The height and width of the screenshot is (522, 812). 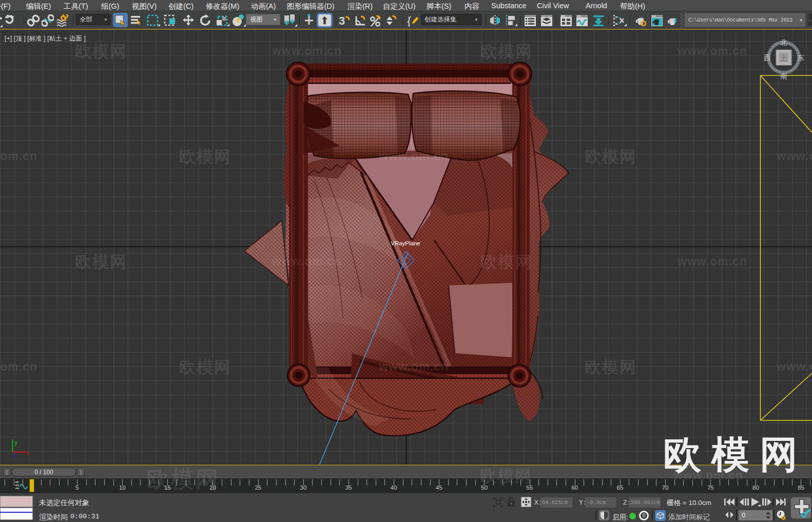 I want to click on svg-text: 上, so click(x=784, y=58).